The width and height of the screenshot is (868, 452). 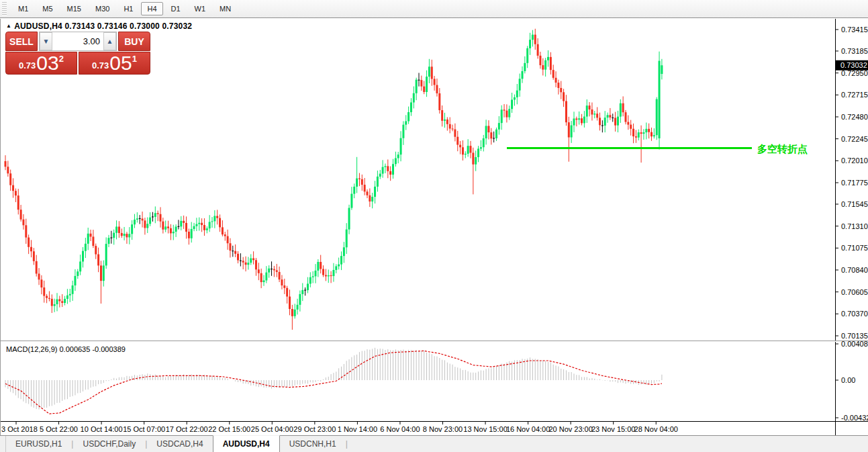 What do you see at coordinates (176, 9) in the screenshot?
I see `timeframe-button-d1: D1` at bounding box center [176, 9].